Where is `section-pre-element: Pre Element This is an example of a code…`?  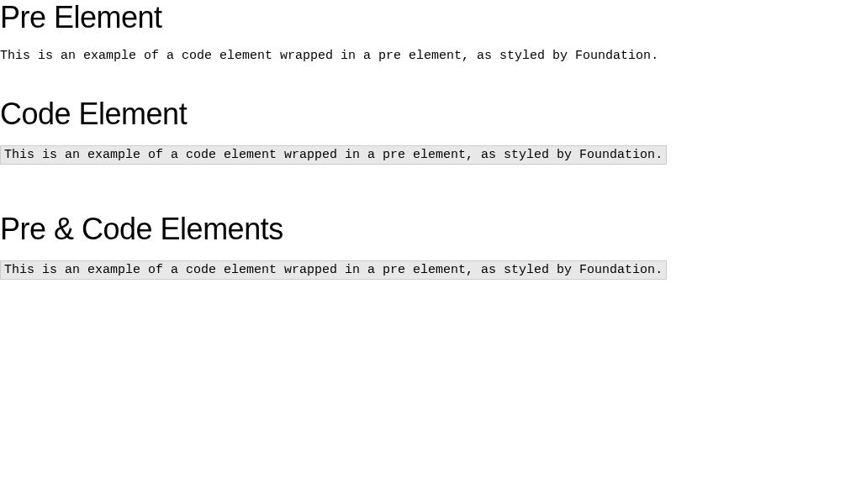 section-pre-element: Pre Element This is an example of a code… is located at coordinates (430, 32).